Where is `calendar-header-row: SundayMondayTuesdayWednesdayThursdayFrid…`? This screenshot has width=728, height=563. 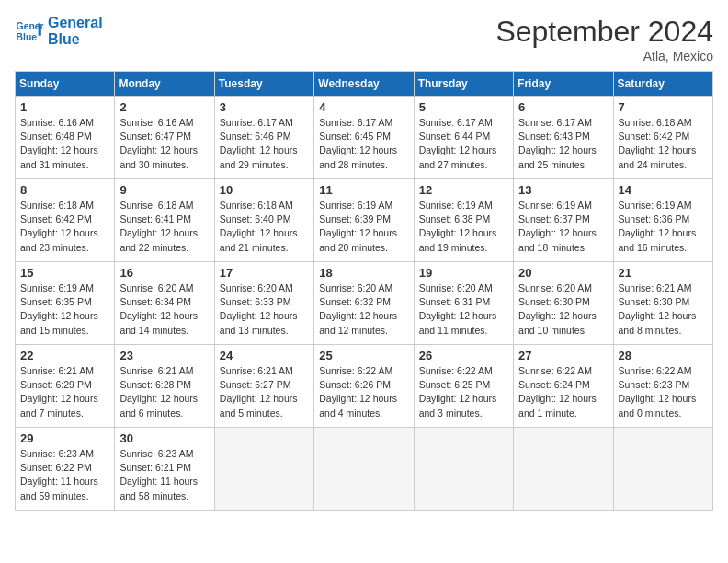
calendar-header-row: SundayMondayTuesdayWednesdayThursdayFrid… is located at coordinates (364, 85).